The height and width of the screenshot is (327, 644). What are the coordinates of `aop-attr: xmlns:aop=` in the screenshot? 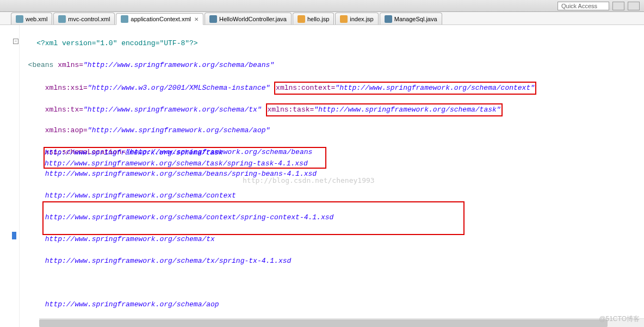 It's located at (66, 131).